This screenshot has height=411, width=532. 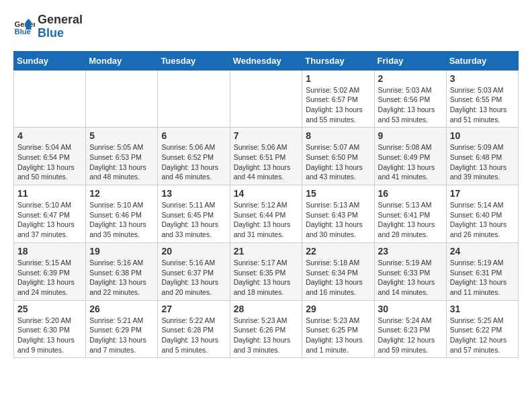 I want to click on logo: General Blue General Blue, so click(x=48, y=27).